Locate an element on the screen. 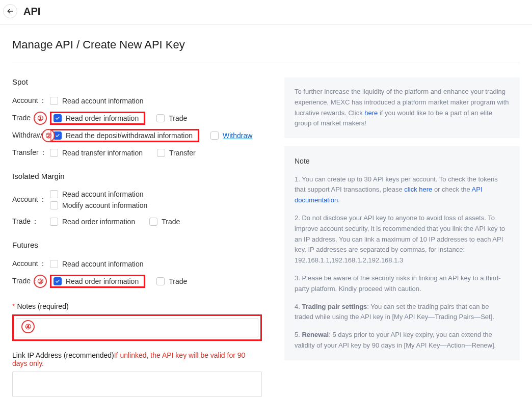 This screenshot has width=532, height=397. chk-spot-transfer-read: Read transfer information is located at coordinates (96, 153).